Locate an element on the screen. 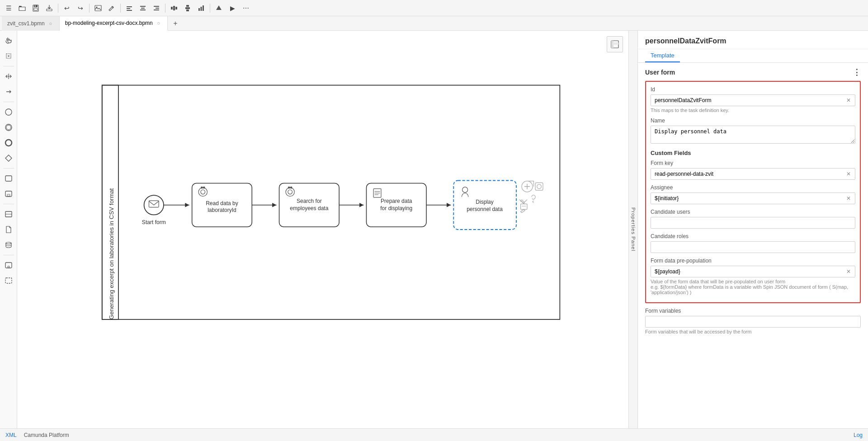  task-button is located at coordinates (9, 178).